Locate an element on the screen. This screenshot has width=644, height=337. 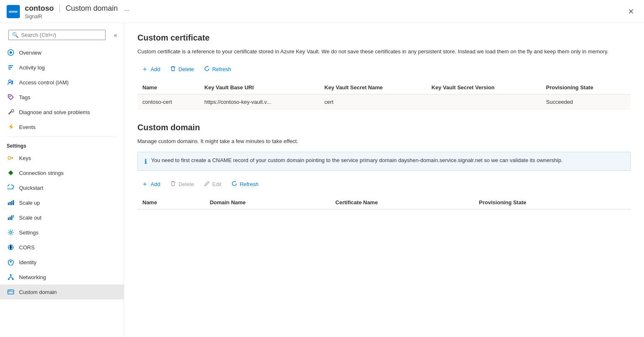
add-icon-domain: ＋ is located at coordinates (145, 184).